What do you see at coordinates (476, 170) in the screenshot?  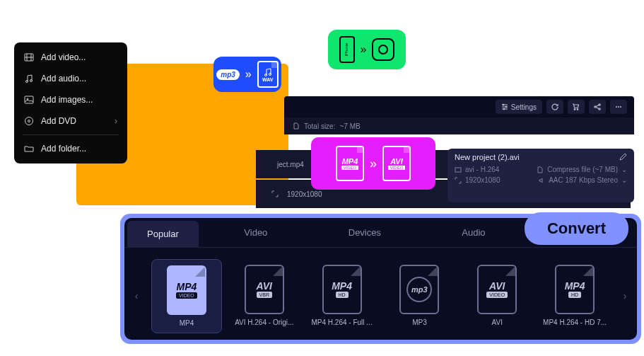 I see `output-codec: avi - H.264` at bounding box center [476, 170].